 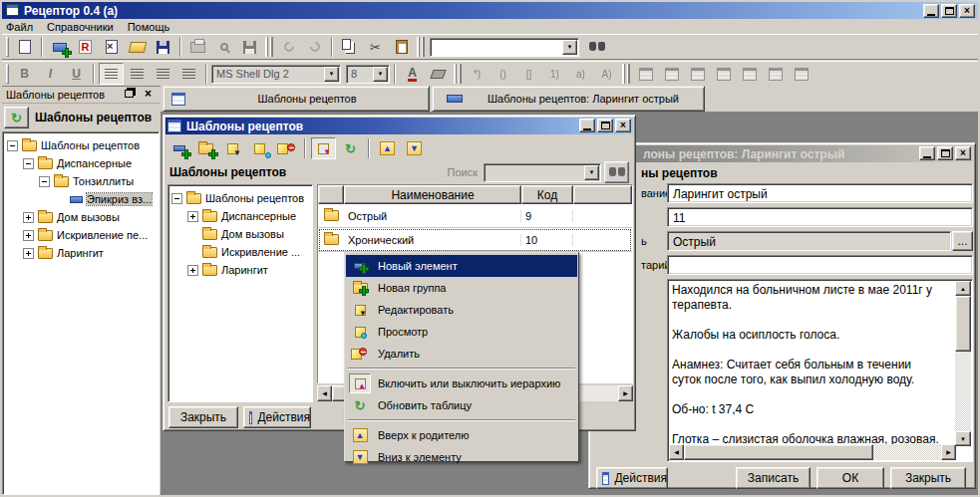 I want to click on horizontal-scrollbar: ◀ ▶, so click(x=813, y=452).